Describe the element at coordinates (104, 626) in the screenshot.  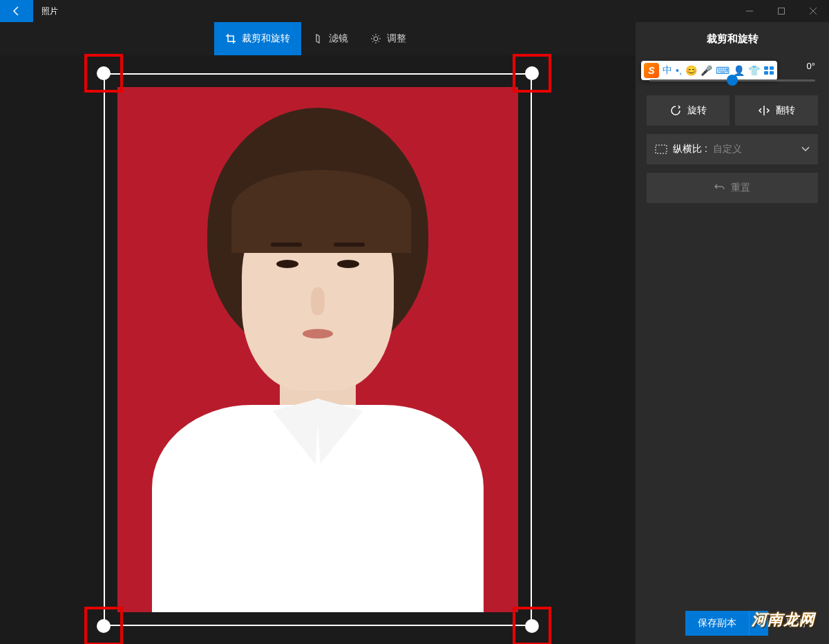
I see `crop-handle-bl` at that location.